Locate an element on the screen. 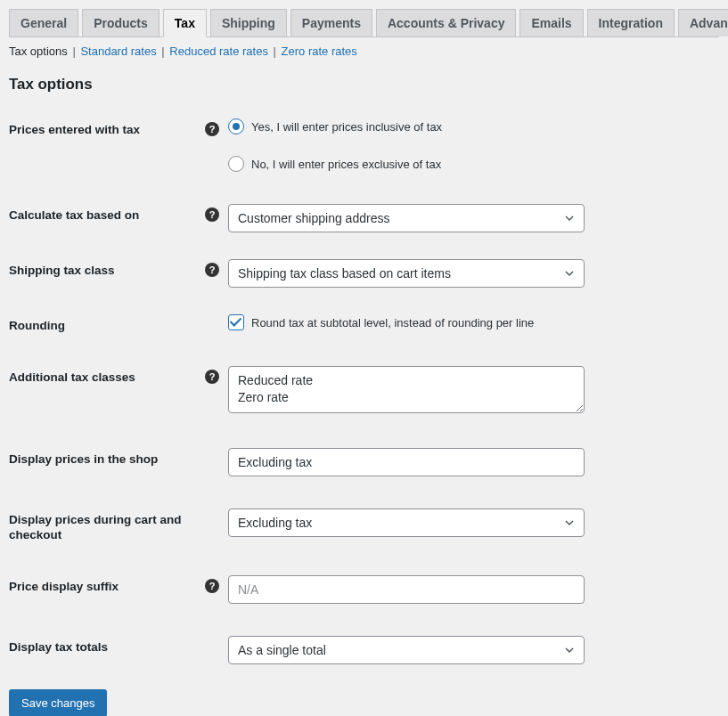 Image resolution: width=728 pixels, height=716 pixels. label-display-cart: Display prices during cart and checkout is located at coordinates (107, 525).